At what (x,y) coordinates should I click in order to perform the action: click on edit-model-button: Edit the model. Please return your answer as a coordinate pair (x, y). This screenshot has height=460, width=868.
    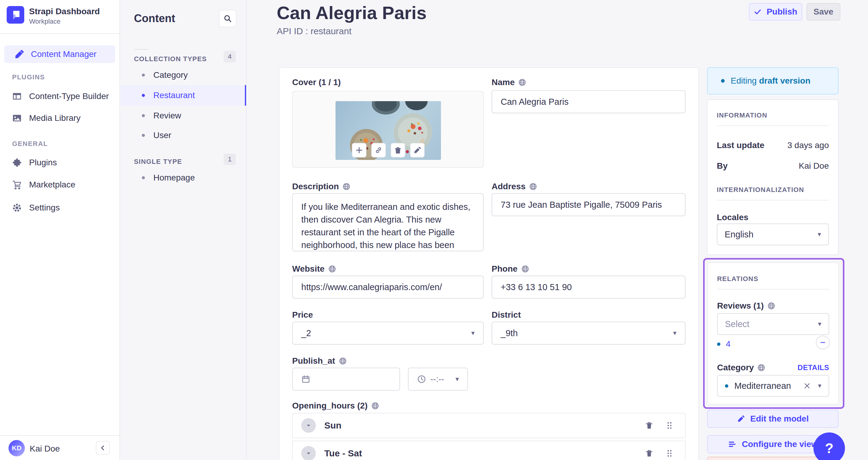
    Looking at the image, I should click on (773, 419).